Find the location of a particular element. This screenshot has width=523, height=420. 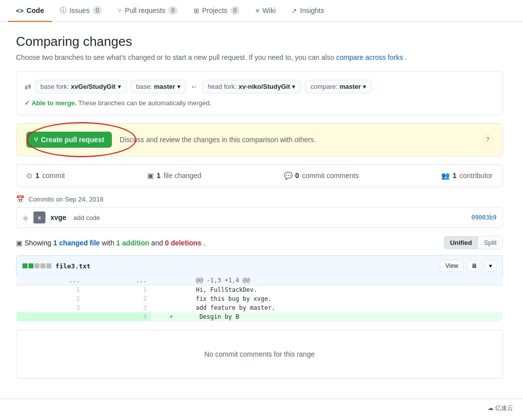

create-pull-request-button: ⑂ Create pull request is located at coordinates (69, 140).